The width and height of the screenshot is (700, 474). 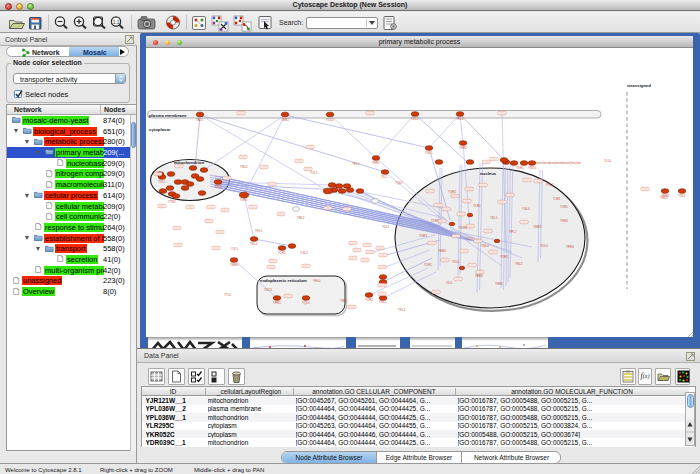 What do you see at coordinates (317, 281) in the screenshot?
I see `svg-text: YHL0` at bounding box center [317, 281].